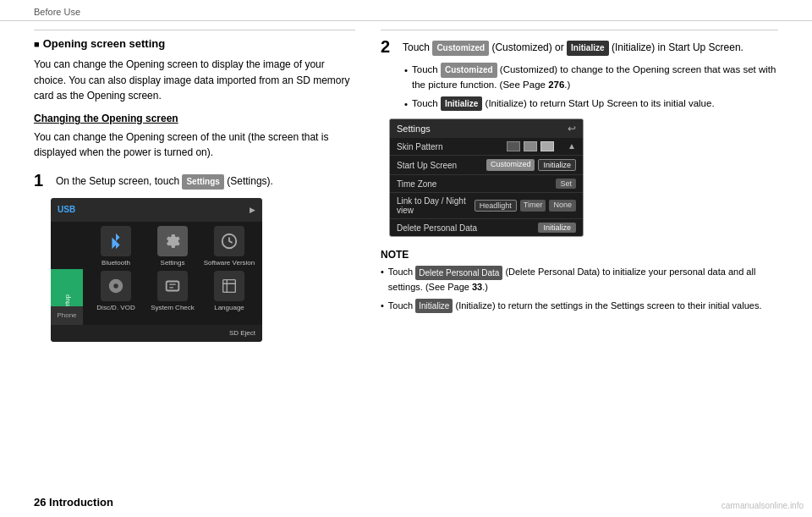  What do you see at coordinates (458, 272) in the screenshot?
I see `delete-personal-btn-note: Delete Personal Data` at bounding box center [458, 272].